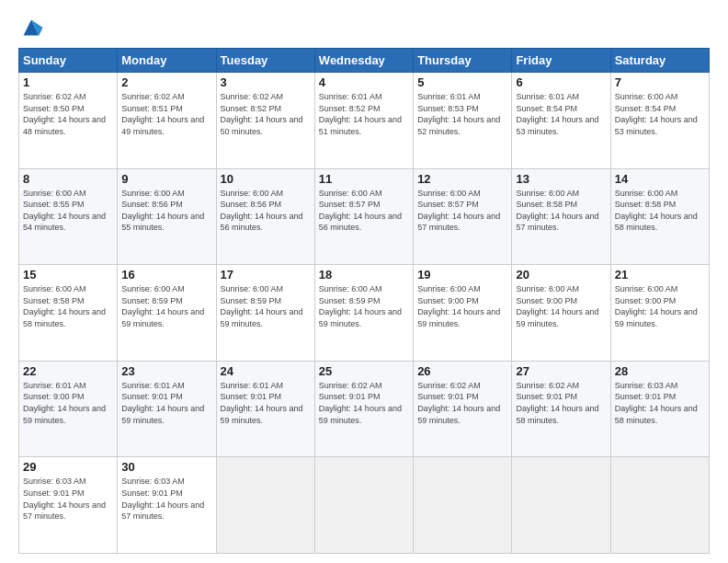  What do you see at coordinates (166, 83) in the screenshot?
I see `day-number: 2` at bounding box center [166, 83].